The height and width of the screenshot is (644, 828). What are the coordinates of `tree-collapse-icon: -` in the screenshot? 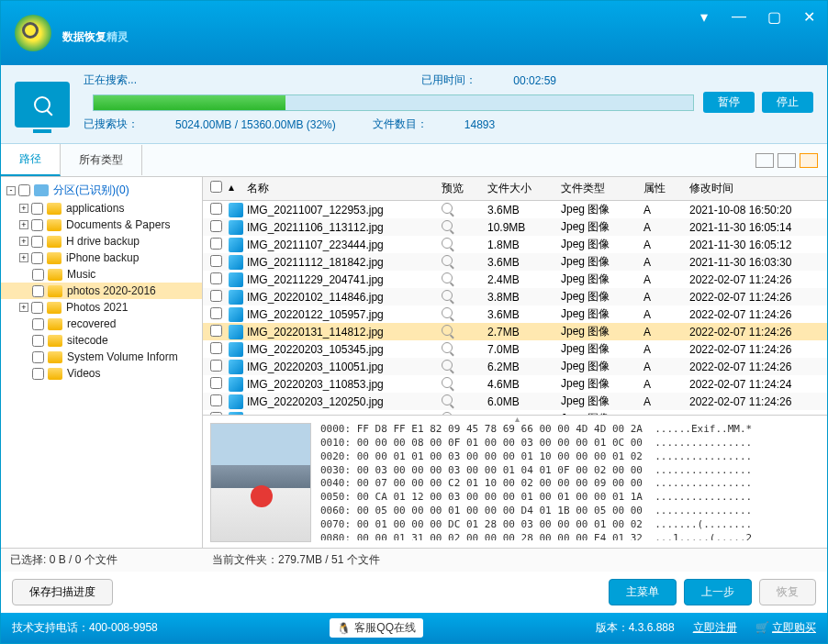 It's located at (11, 191).